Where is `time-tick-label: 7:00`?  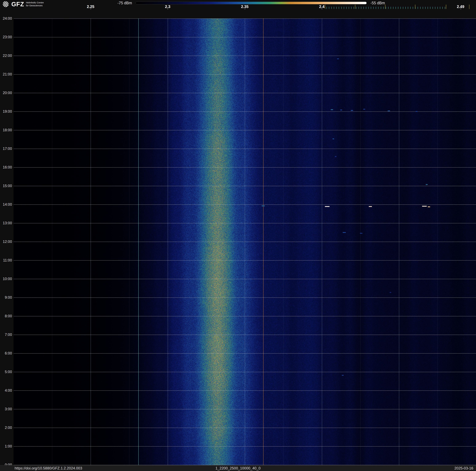 time-tick-label: 7:00 is located at coordinates (7, 335).